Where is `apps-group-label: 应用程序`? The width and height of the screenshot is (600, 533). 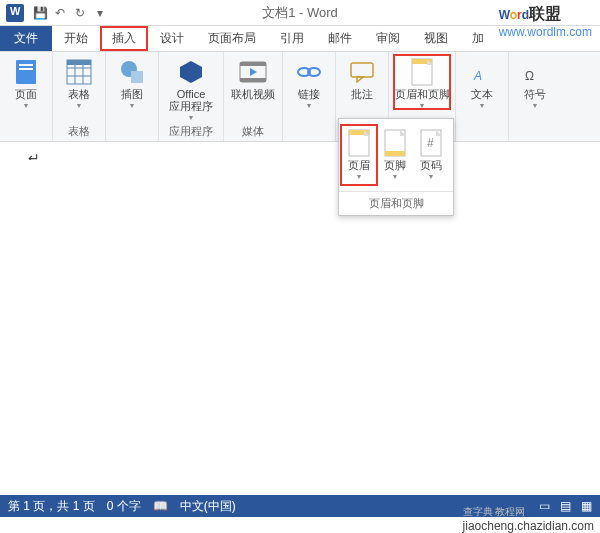
apps-group-label: 应用程序 is located at coordinates (191, 132).